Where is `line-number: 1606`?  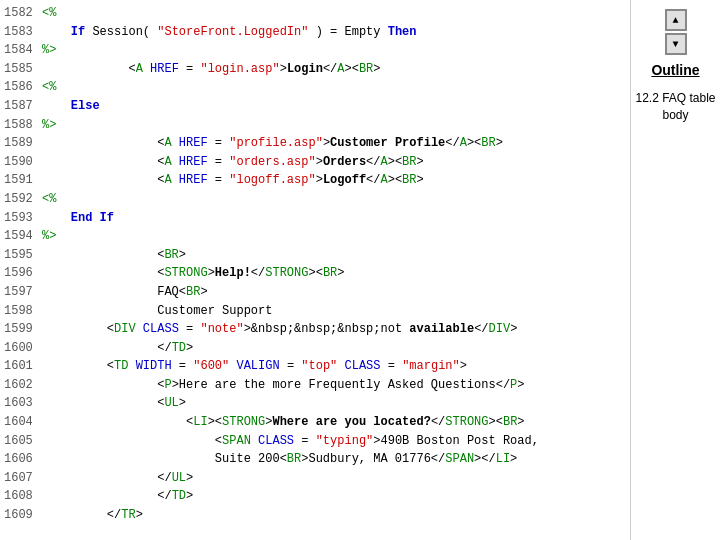
line-number: 1606 is located at coordinates (23, 460).